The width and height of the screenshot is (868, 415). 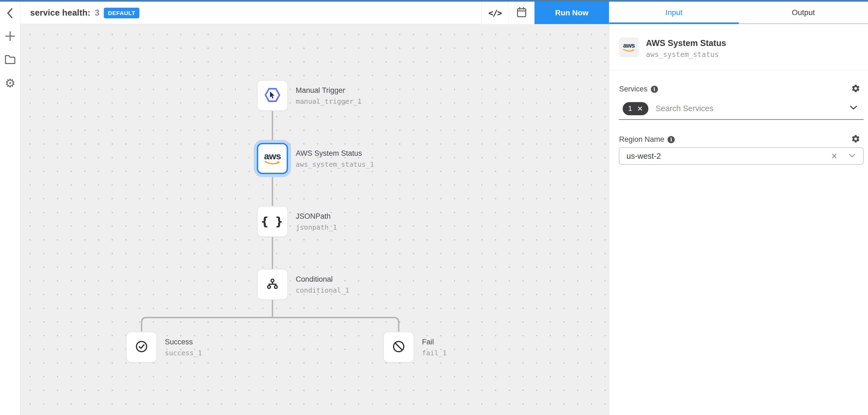 What do you see at coordinates (725, 156) in the screenshot?
I see `region-input` at bounding box center [725, 156].